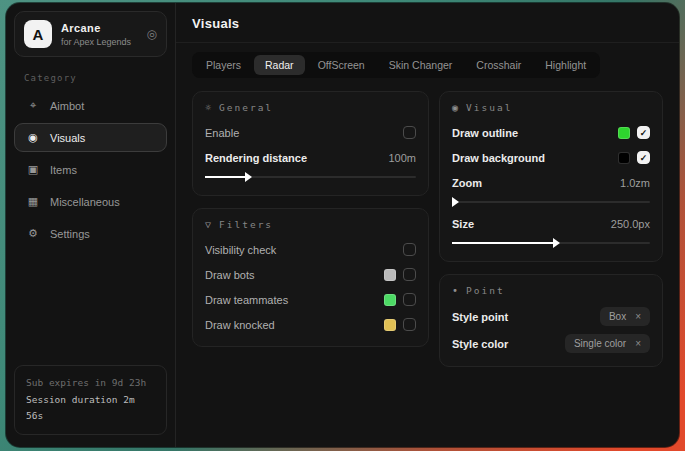  What do you see at coordinates (246, 224) in the screenshot?
I see `section-title: Filters` at bounding box center [246, 224].